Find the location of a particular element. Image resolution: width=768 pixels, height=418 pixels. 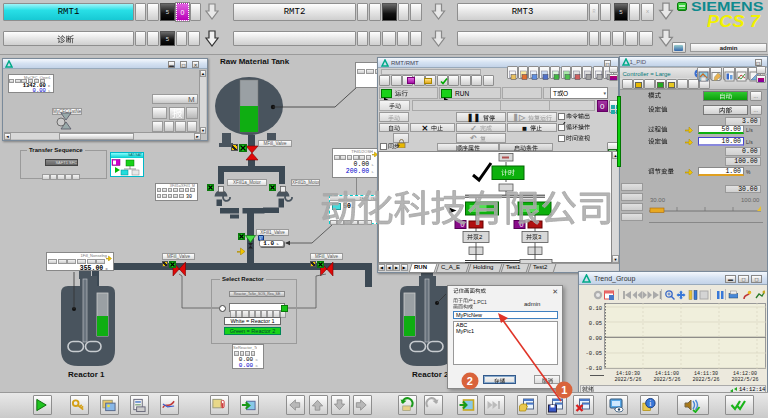

svg-text: 2 is located at coordinates (470, 381).